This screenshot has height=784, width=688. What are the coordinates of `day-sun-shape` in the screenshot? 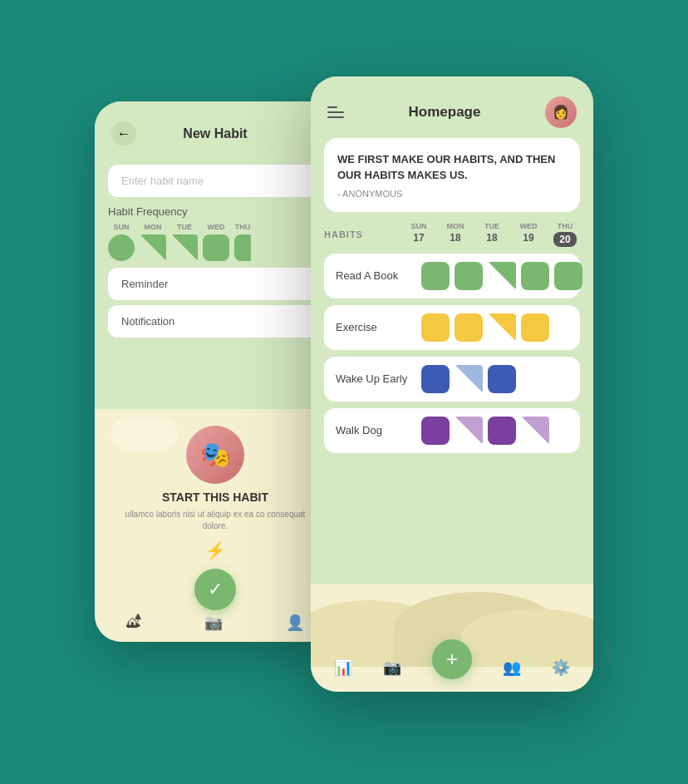 It's located at (121, 248).